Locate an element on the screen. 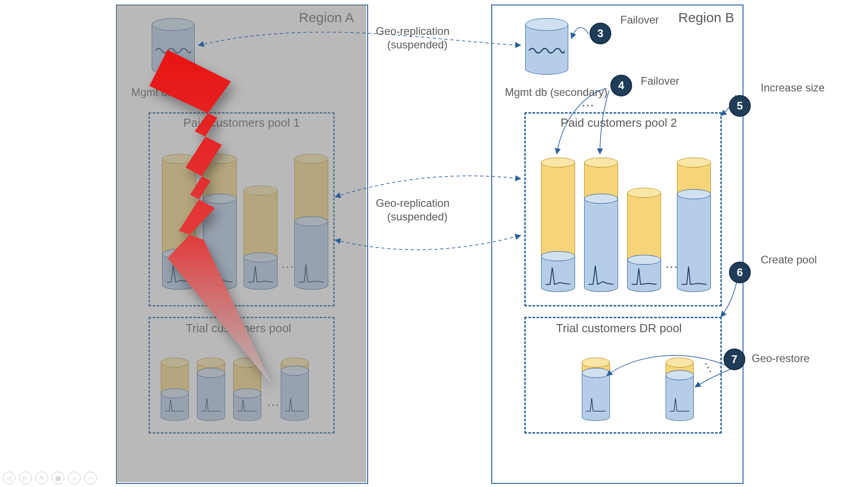  prev-slide-button: ◁ is located at coordinates (9, 478).